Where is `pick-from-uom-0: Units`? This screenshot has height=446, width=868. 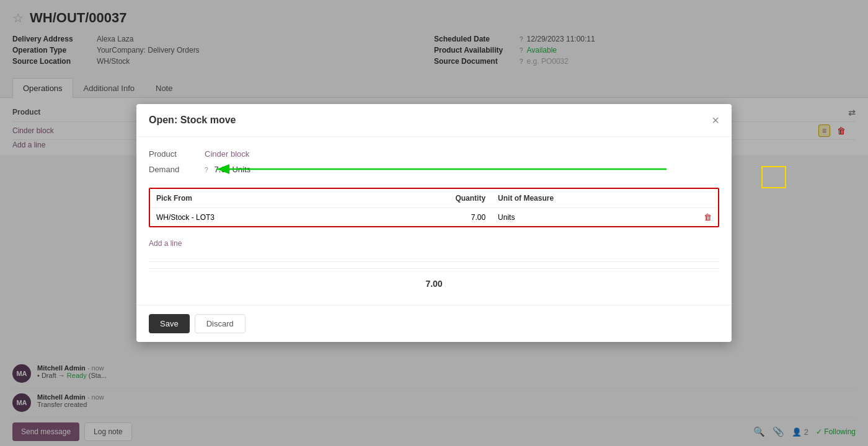 pick-from-uom-0: Units is located at coordinates (595, 217).